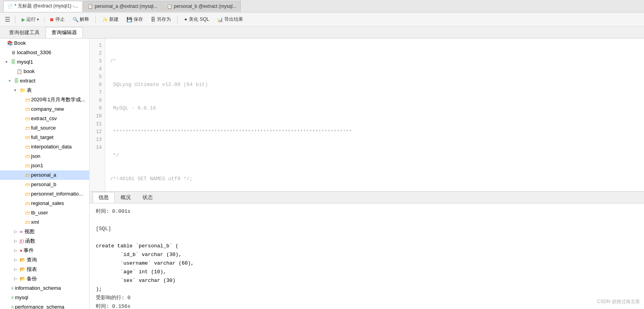  Describe the element at coordinates (90, 6) in the screenshot. I see `tab-personal-a-icon: 📋` at that location.